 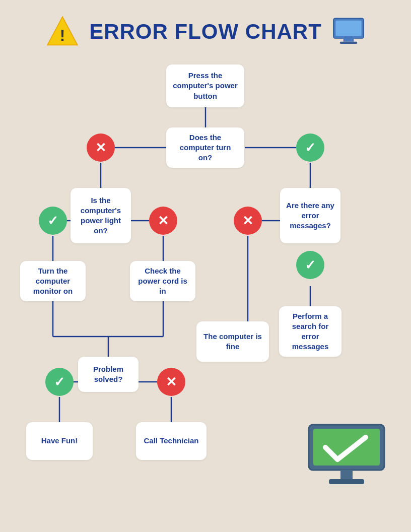 What do you see at coordinates (163, 221) in the screenshot?
I see `circle-red-q2: ✕` at bounding box center [163, 221].